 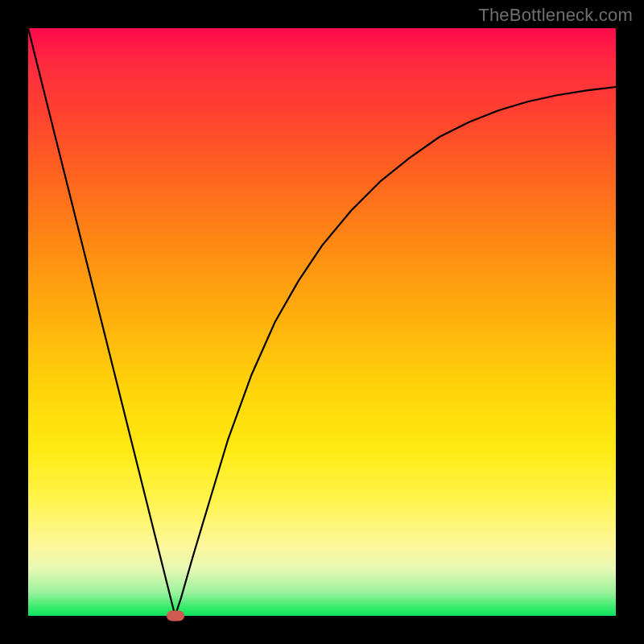 I want to click on min-marker, so click(x=175, y=617).